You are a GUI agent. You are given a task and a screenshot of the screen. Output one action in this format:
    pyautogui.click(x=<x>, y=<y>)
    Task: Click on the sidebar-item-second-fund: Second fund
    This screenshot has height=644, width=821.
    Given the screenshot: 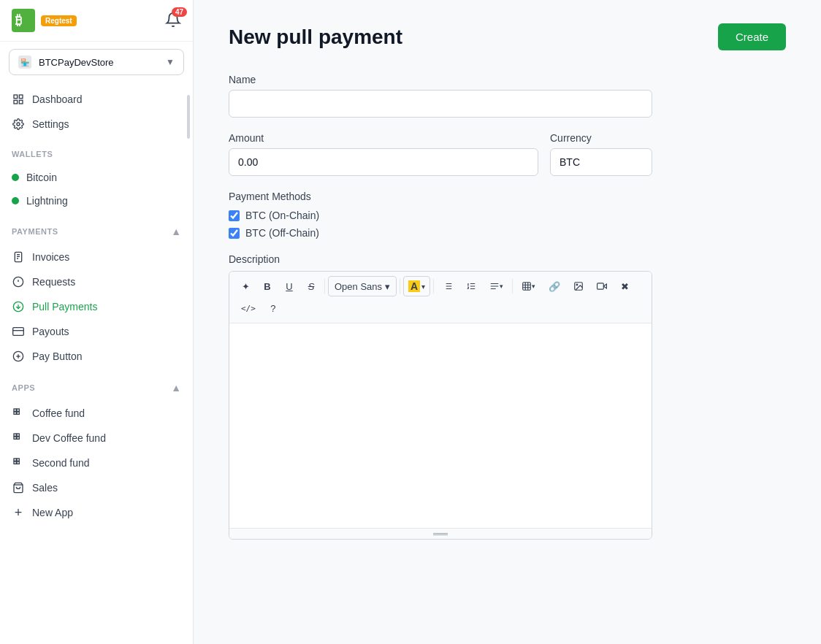 What is the action you would take?
    pyautogui.click(x=96, y=463)
    